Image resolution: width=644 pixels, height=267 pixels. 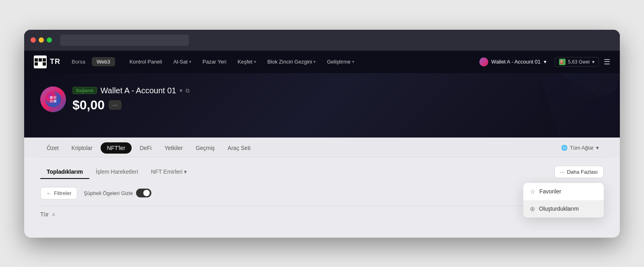 What do you see at coordinates (322, 99) in the screenshot?
I see `account-row: Bağlandı Wallet A - Account 01 ▾ ⧉ $0,00…` at bounding box center [322, 99].